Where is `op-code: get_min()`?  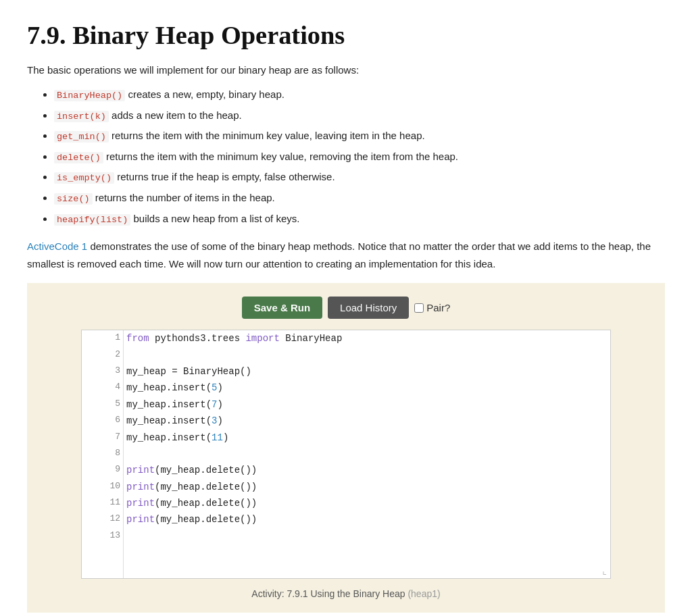 op-code: get_min() is located at coordinates (81, 136).